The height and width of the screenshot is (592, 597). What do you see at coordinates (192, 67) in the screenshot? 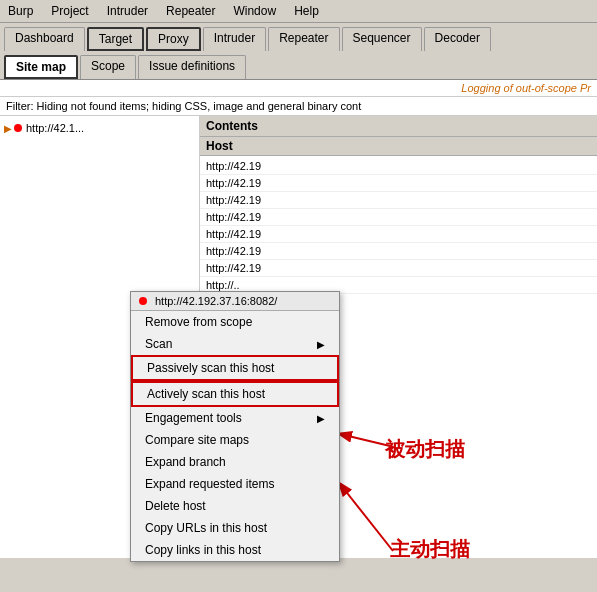
I see `tab-issue-definitions: Issue definitions` at bounding box center [192, 67].